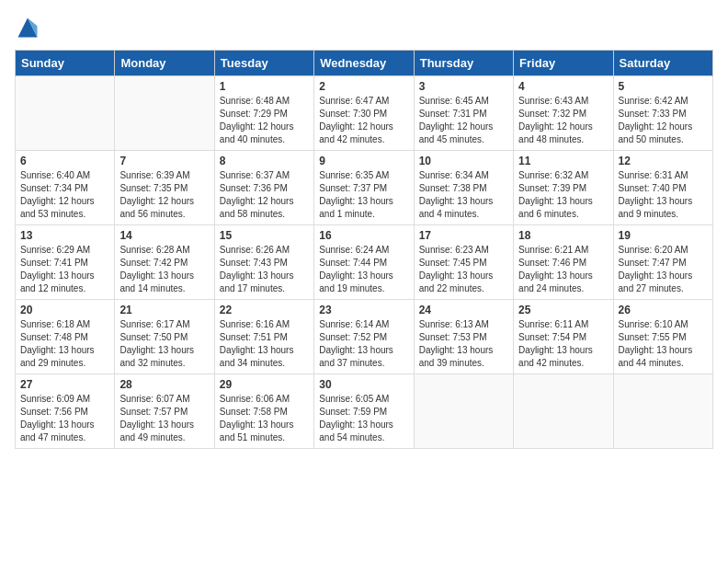 The height and width of the screenshot is (563, 728). What do you see at coordinates (664, 344) in the screenshot?
I see `day-info: Sunrise: 6:10 AM Sunset: 7:55 PM Dayligh…` at bounding box center [664, 344].